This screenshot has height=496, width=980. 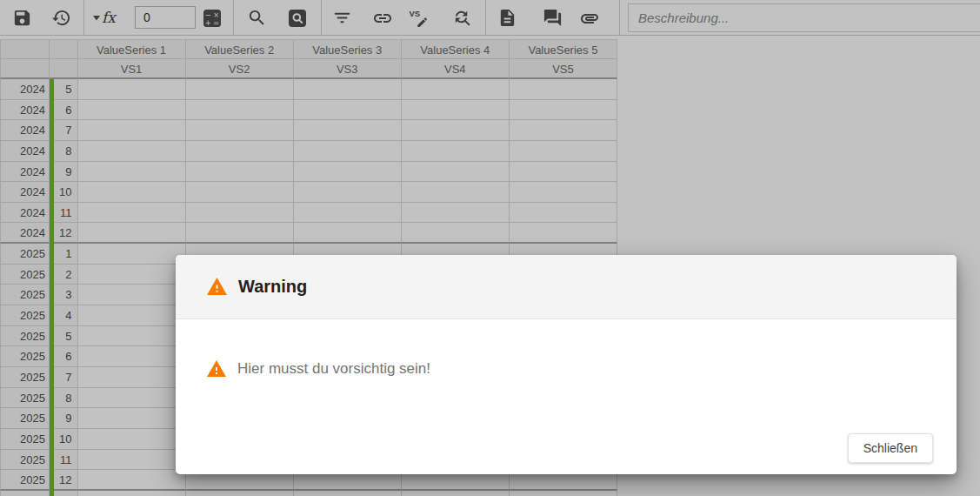 What do you see at coordinates (566, 287) in the screenshot?
I see `dialog-header: Warning` at bounding box center [566, 287].